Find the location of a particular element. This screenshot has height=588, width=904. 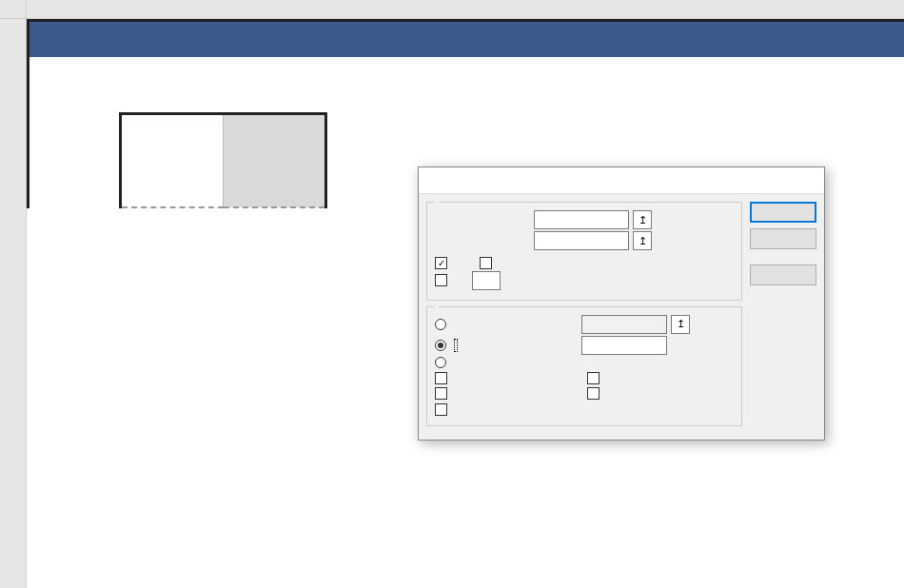

column-headers is located at coordinates (452, 10).